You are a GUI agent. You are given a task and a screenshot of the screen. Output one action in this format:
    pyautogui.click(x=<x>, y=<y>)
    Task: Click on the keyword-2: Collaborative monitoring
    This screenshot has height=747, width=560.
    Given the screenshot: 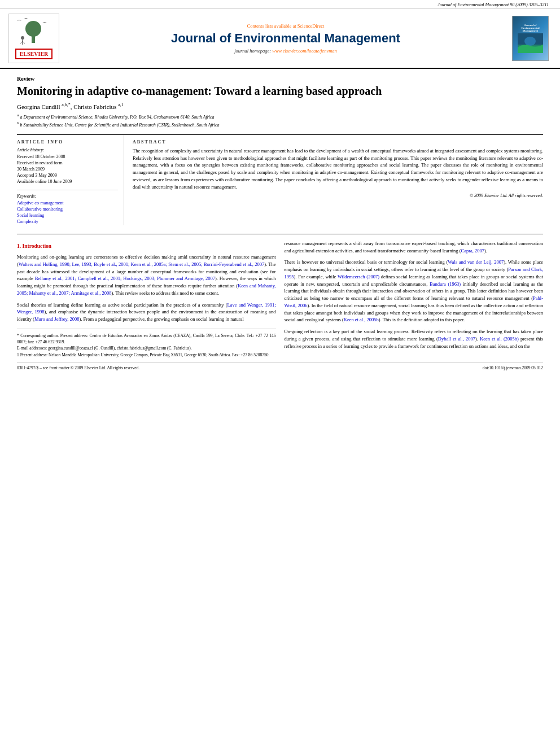 What is the action you would take?
    pyautogui.click(x=68, y=209)
    